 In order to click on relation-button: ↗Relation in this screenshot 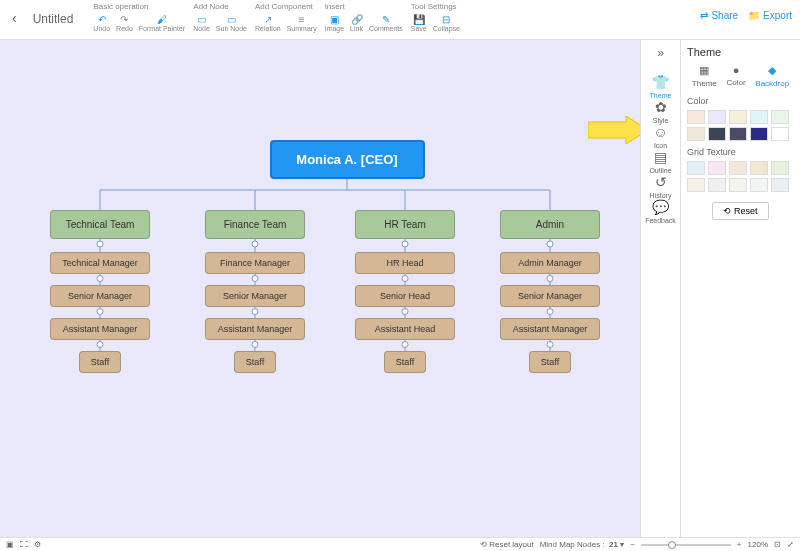, I will do `click(268, 22)`.